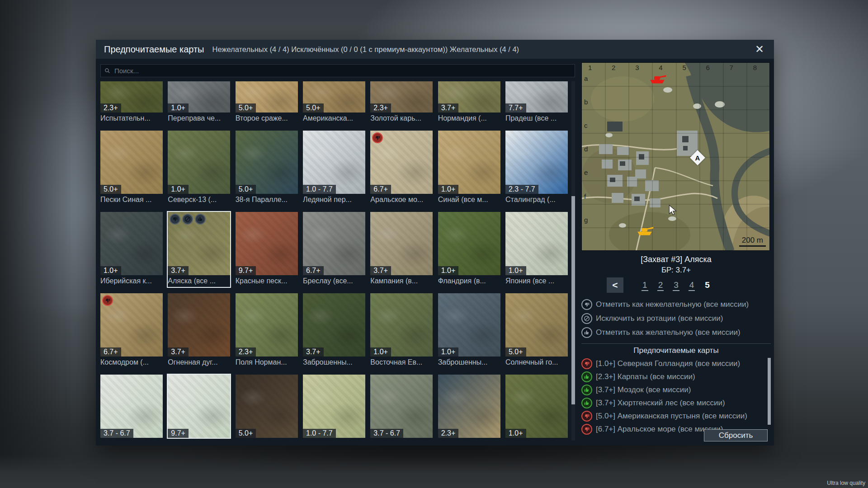 The width and height of the screenshot is (868, 488). Describe the element at coordinates (537, 168) in the screenshot. I see `map-tile: 2.3 - 7.7Сталинград (...` at that location.